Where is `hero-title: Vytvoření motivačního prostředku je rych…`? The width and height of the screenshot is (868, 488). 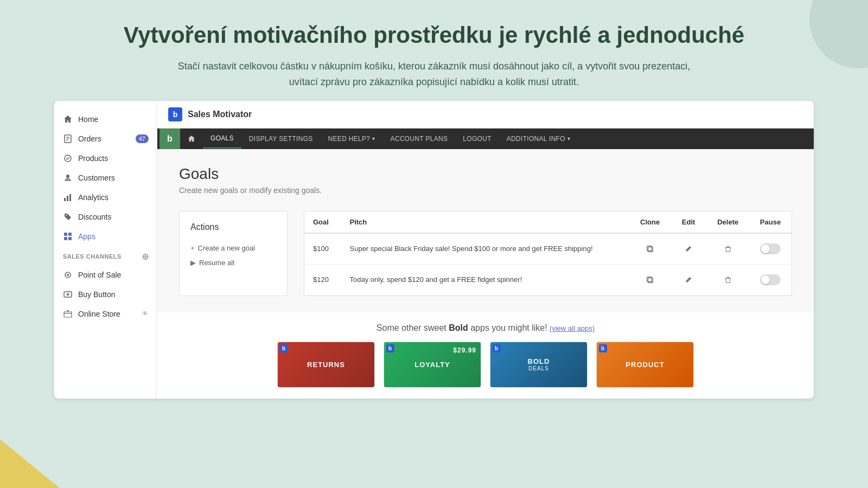
hero-title: Vytvoření motivačního prostředku je rych… is located at coordinates (434, 35).